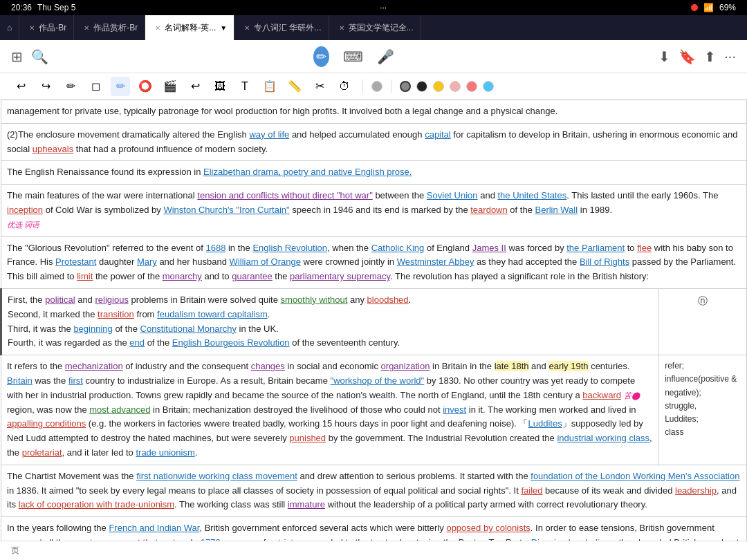 The height and width of the screenshot is (560, 747). What do you see at coordinates (374, 491) in the screenshot?
I see `table-row: The Chartist Movement was the first nati…` at bounding box center [374, 491].